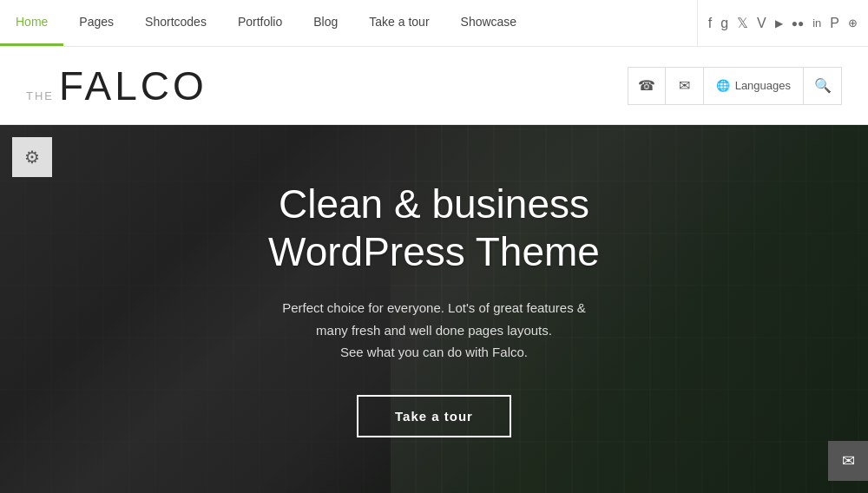 The height and width of the screenshot is (493, 868). Describe the element at coordinates (823, 86) in the screenshot. I see `search-button: 🔍` at that location.